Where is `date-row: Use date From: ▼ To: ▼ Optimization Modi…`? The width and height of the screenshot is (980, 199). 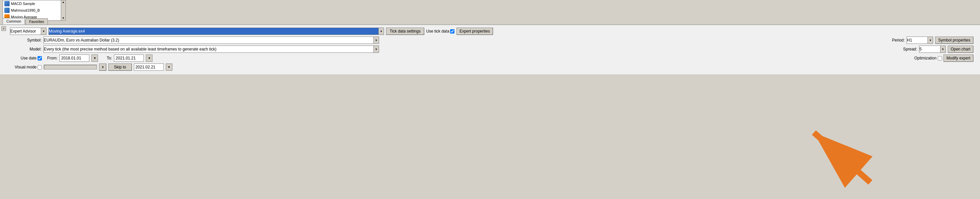 date-row: Use date From: ▼ To: ▼ Optimization Modi… is located at coordinates (492, 58).